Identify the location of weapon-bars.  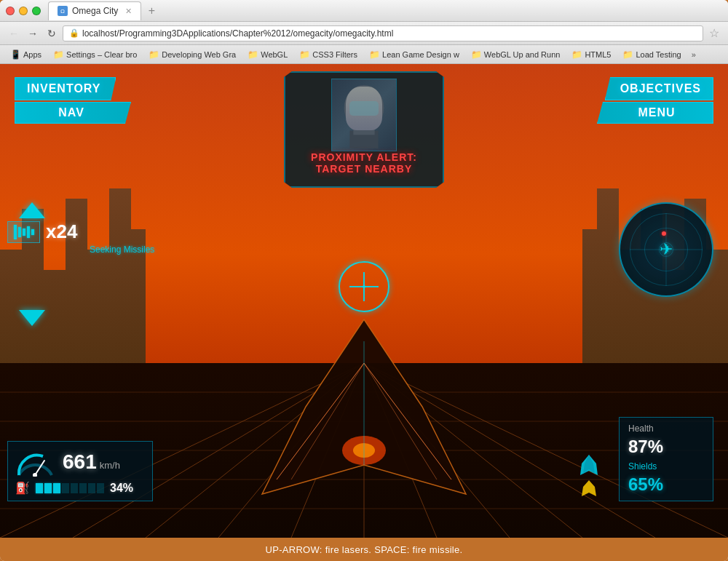
(24, 232).